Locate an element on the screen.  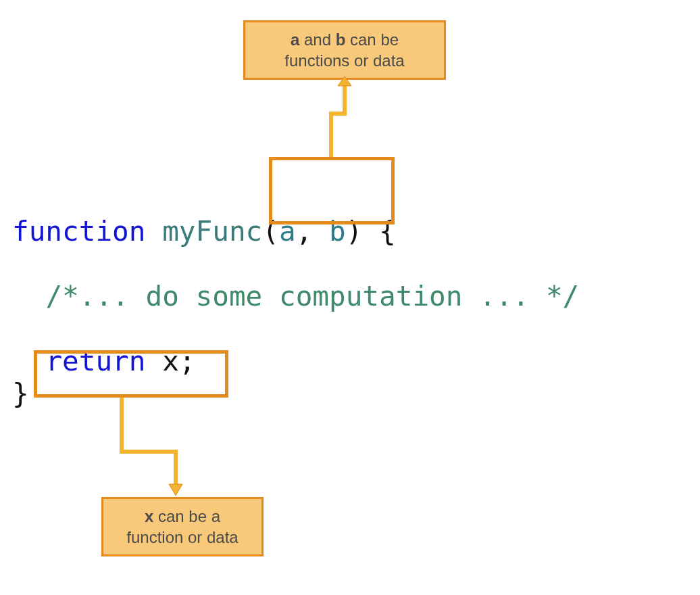
highlight-return is located at coordinates (131, 374).